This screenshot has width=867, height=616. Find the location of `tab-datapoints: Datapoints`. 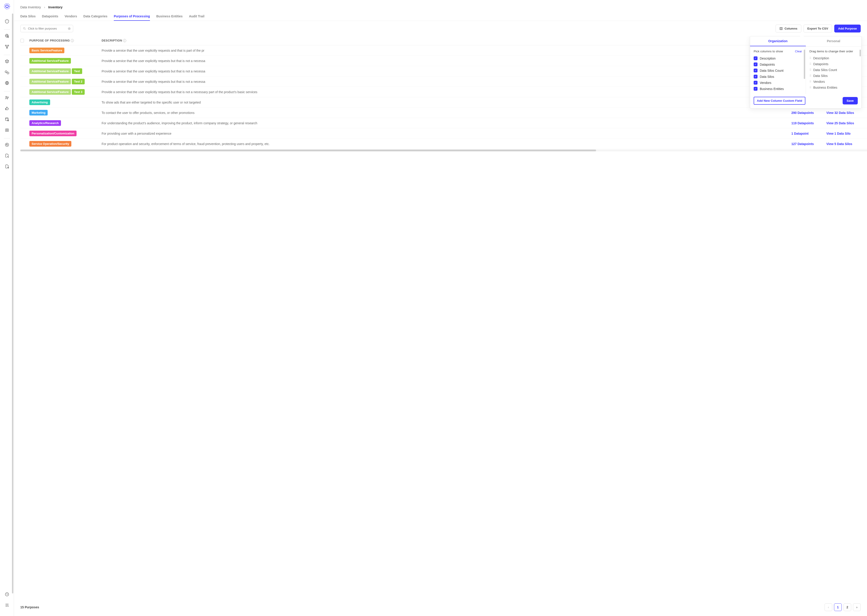

tab-datapoints: Datapoints is located at coordinates (50, 17).